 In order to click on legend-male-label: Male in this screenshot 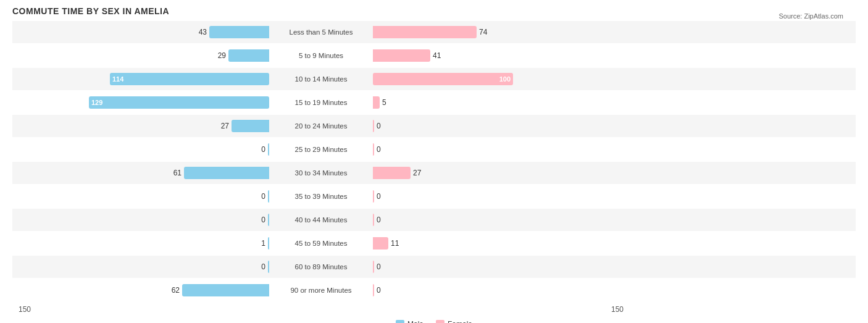, I will do `click(415, 321)`.